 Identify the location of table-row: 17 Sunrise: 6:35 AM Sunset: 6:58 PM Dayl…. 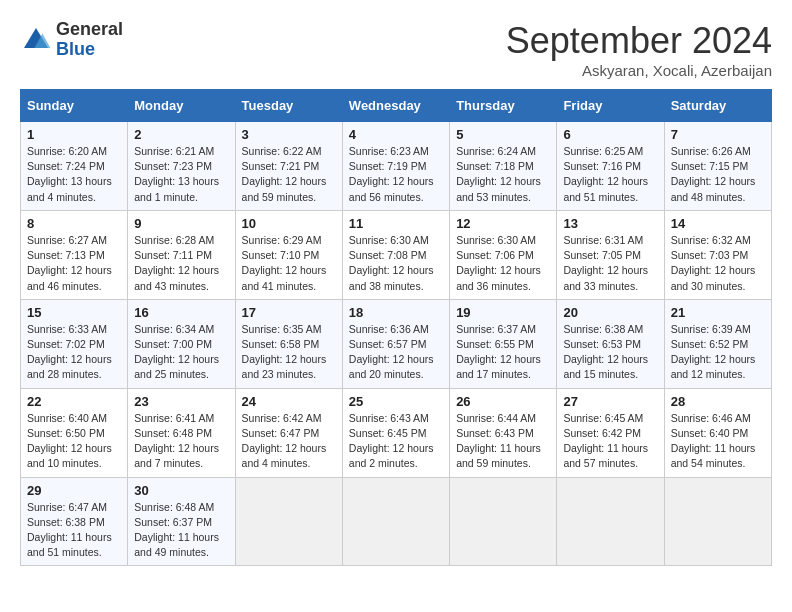
(288, 344).